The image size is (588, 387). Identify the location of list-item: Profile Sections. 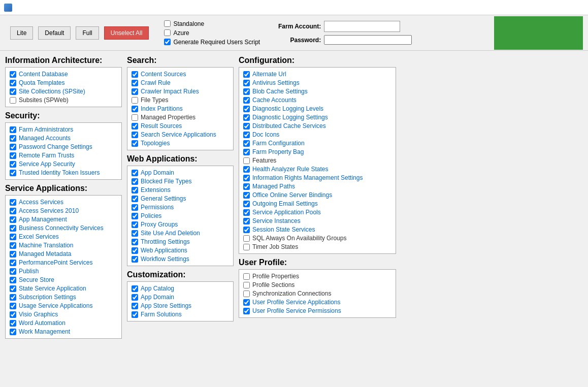
(317, 285).